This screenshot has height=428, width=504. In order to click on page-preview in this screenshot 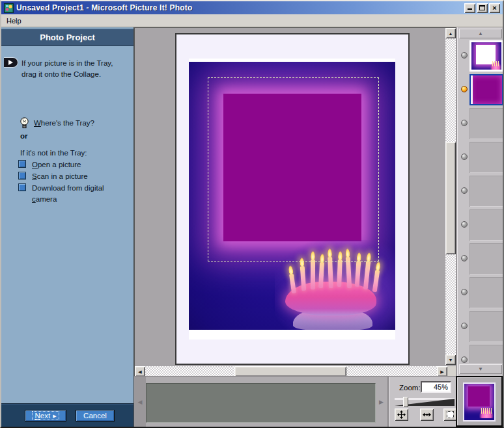, I will do `click(479, 401)`.